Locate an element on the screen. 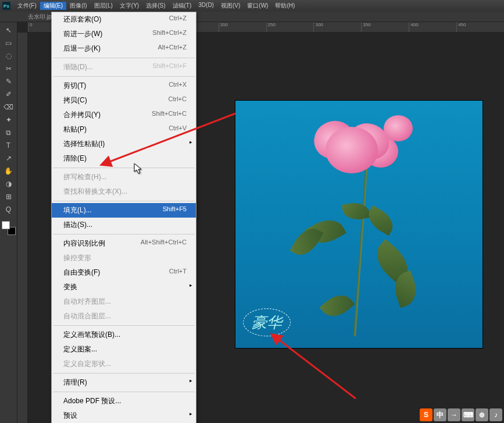  menu-item-shortcut: Shift+Ctrl+Z is located at coordinates (170, 34).